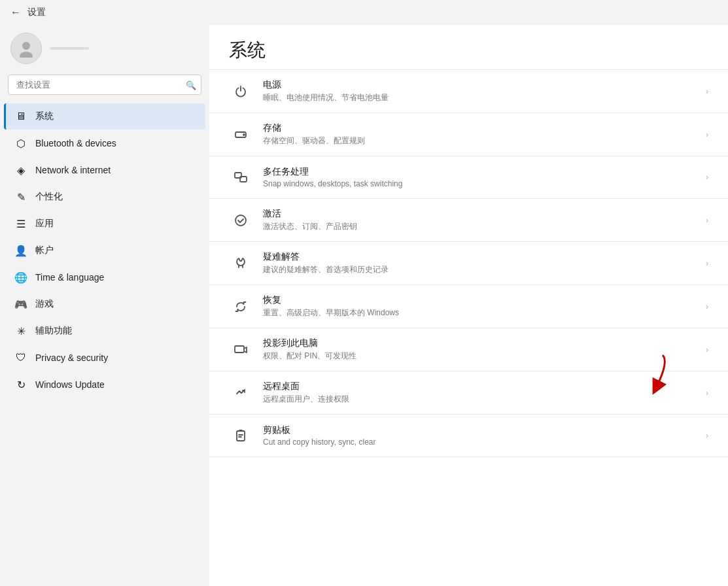  What do you see at coordinates (479, 85) in the screenshot?
I see `item-title-power: 电源` at bounding box center [479, 85].